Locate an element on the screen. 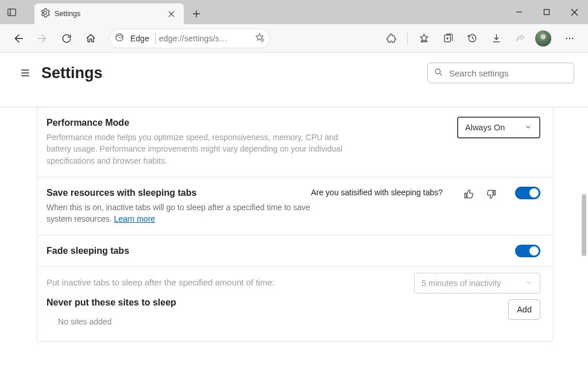 The width and height of the screenshot is (588, 371). tab-actions-button is located at coordinates (11, 12).